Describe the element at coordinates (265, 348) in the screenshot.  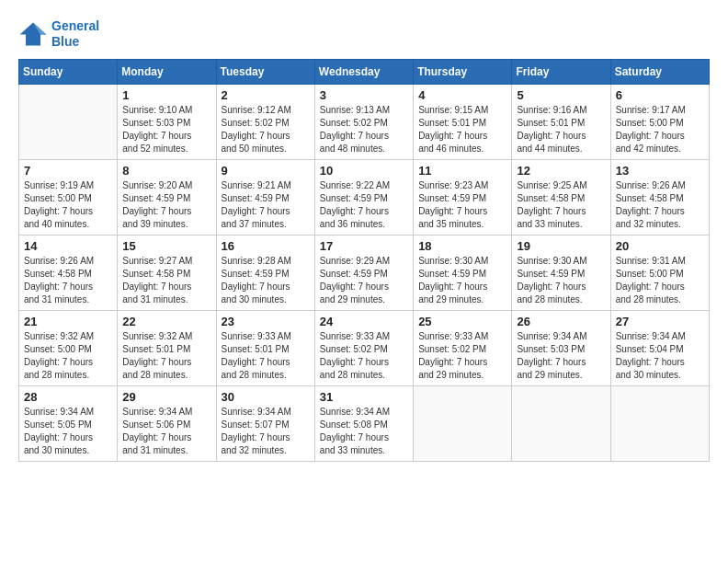
I see `calendar-cell: 23Sunrise: 9:33 AM Sunset: 5:01 PM Dayli…` at that location.